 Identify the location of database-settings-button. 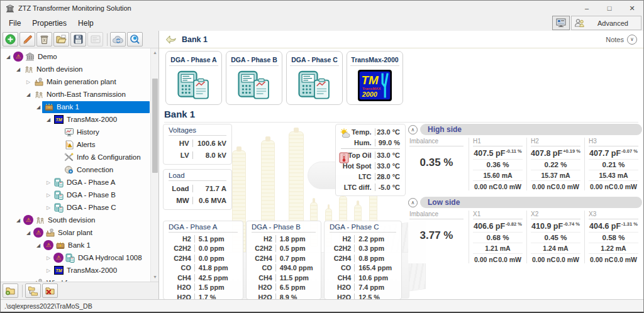
(10, 290).